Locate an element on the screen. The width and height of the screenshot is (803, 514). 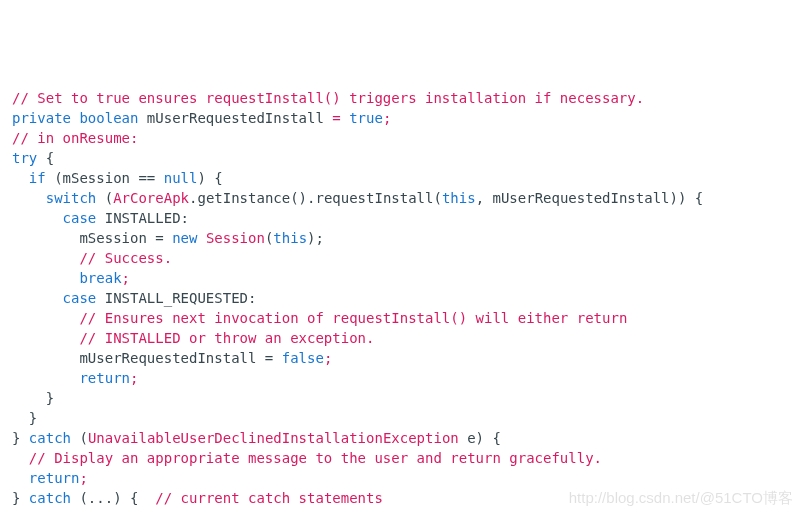
code-line: case INSTALL_REQUESTED: is located at coordinates (402, 298).